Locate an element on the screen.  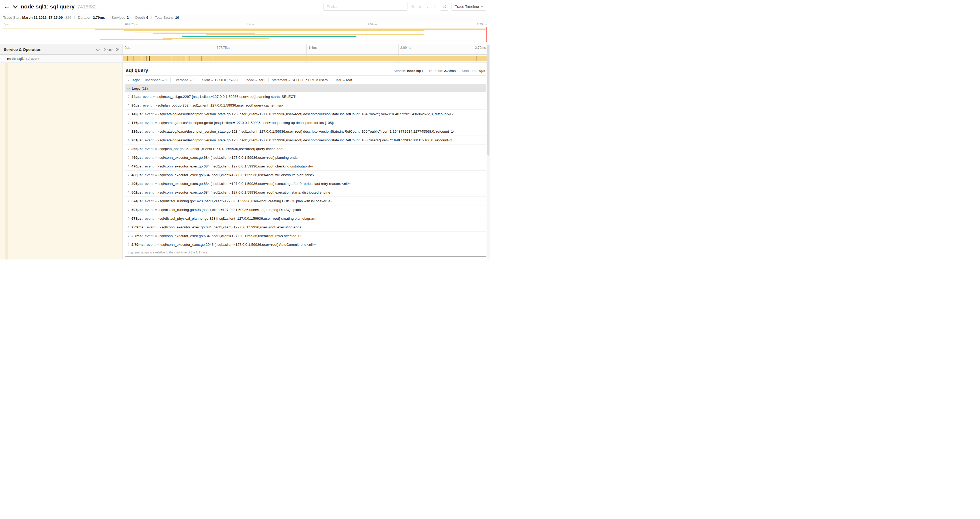
log-timestamp: 2.69ms: is located at coordinates (138, 227).